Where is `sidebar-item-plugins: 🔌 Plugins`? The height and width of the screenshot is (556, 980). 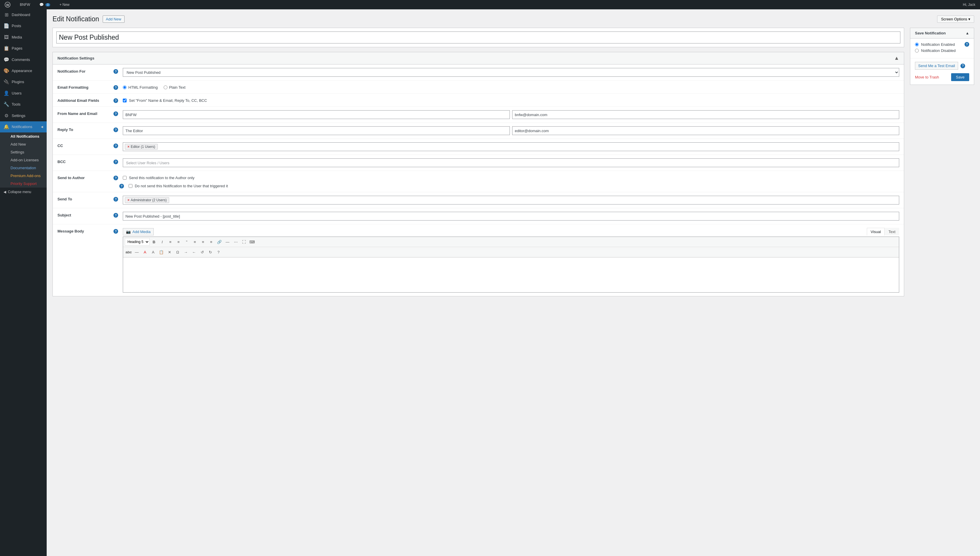 sidebar-item-plugins: 🔌 Plugins is located at coordinates (23, 82).